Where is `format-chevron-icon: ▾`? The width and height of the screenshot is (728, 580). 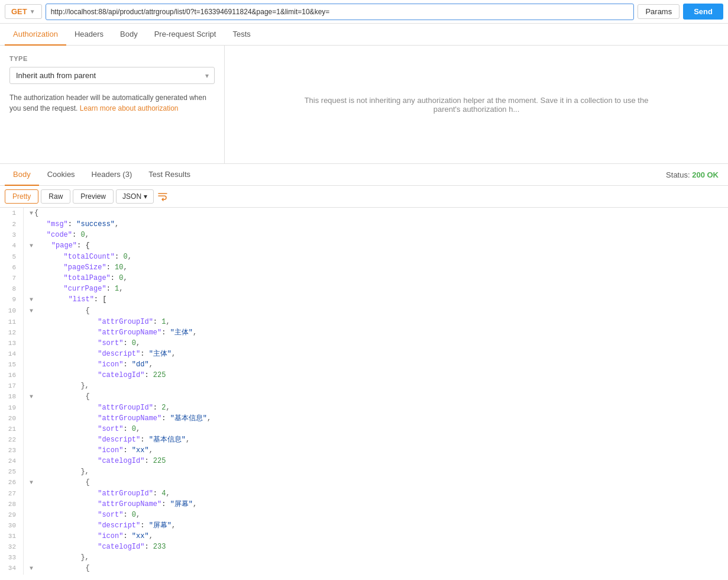 format-chevron-icon: ▾ is located at coordinates (145, 196).